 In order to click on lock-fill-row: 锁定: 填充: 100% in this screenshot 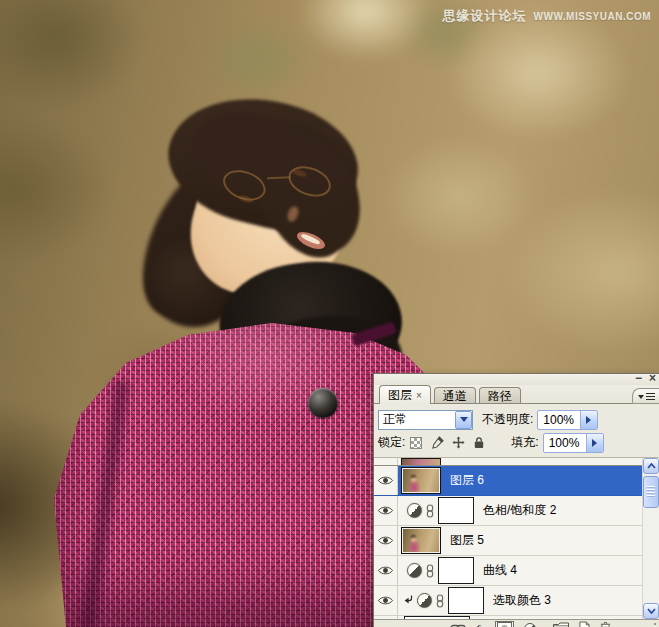, I will do `click(516, 442)`.